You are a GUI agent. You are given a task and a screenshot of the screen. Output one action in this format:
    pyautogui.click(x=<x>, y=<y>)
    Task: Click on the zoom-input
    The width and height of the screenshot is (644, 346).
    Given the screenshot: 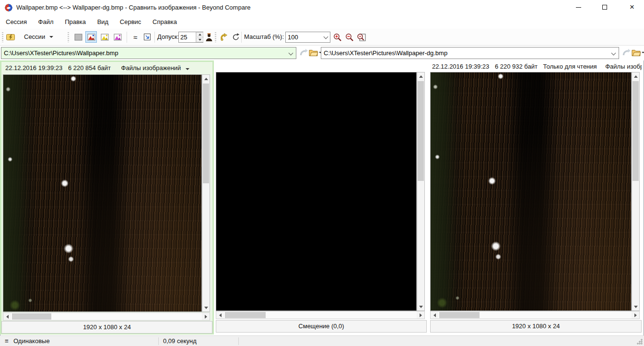 What is the action you would take?
    pyautogui.click(x=303, y=37)
    